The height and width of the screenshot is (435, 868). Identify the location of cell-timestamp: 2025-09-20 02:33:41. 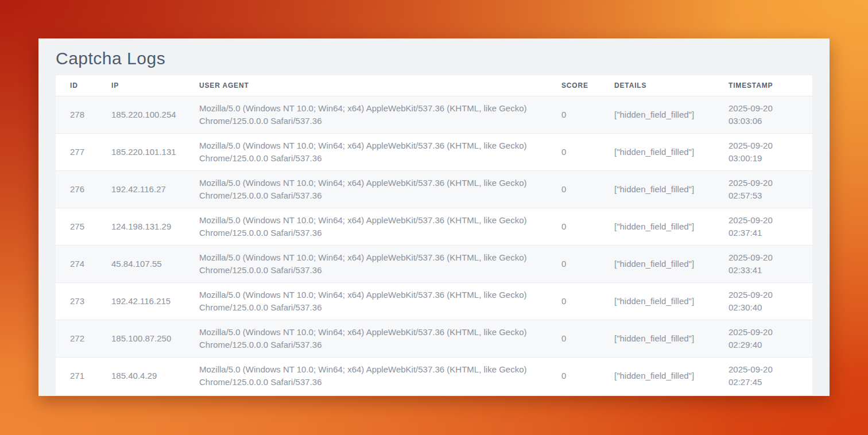
(764, 264).